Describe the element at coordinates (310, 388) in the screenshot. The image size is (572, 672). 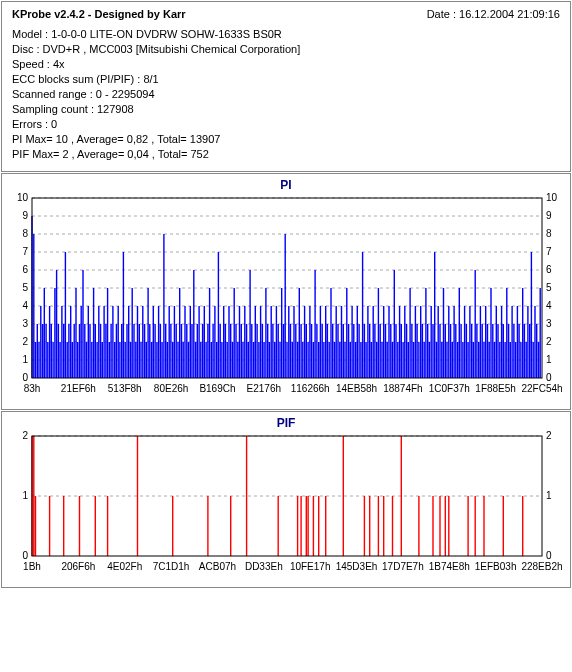
I see `svg-text: 116266h` at that location.